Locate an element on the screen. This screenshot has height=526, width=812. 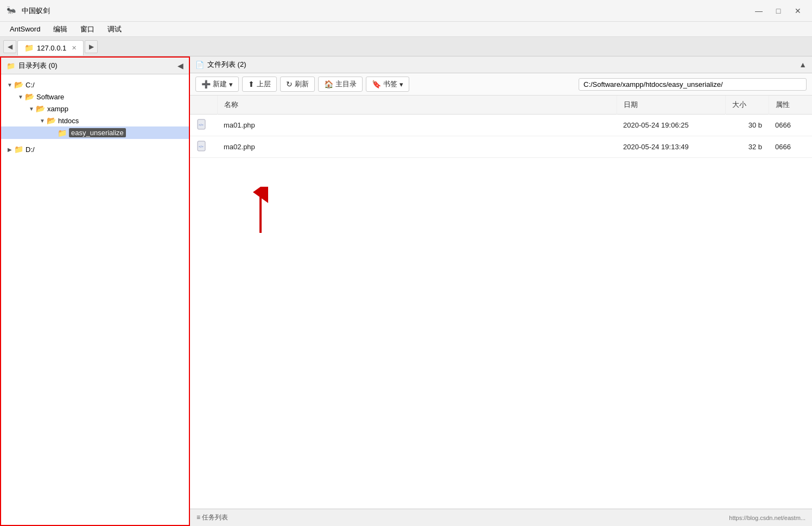
file-icon-cell-2: </> is located at coordinates (204, 147).